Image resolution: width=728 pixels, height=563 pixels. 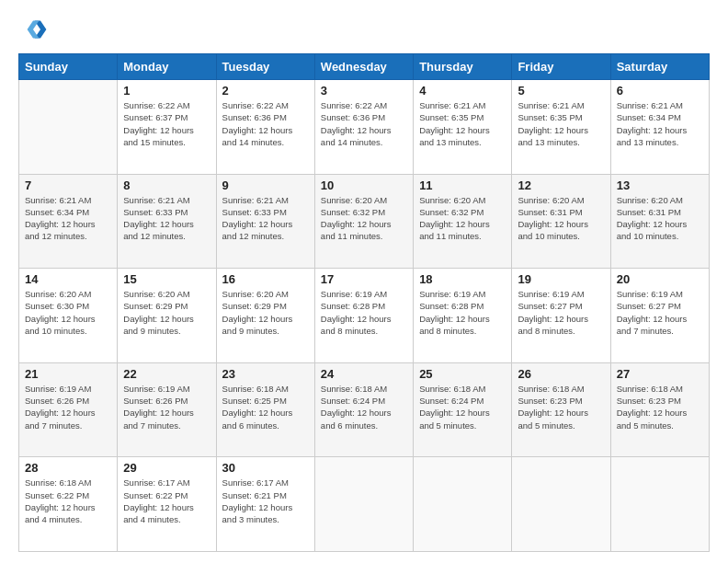 What do you see at coordinates (68, 280) in the screenshot?
I see `day-number: 14` at bounding box center [68, 280].